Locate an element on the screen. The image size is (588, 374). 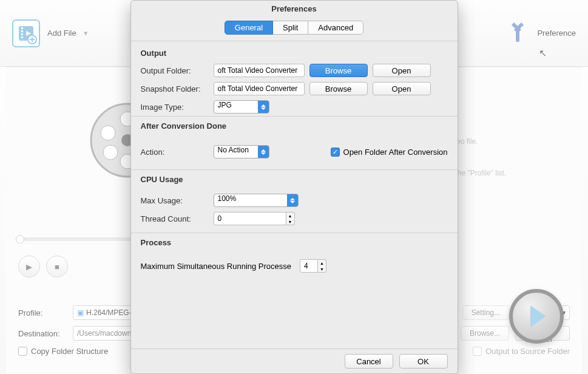
thread-count-label: Thread Count: is located at coordinates (175, 219).